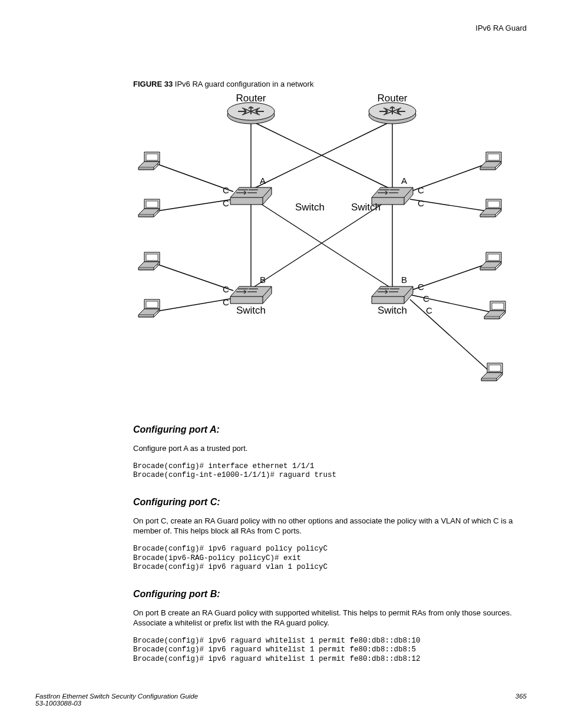  I want to click on label-router-2: Router, so click(392, 99).